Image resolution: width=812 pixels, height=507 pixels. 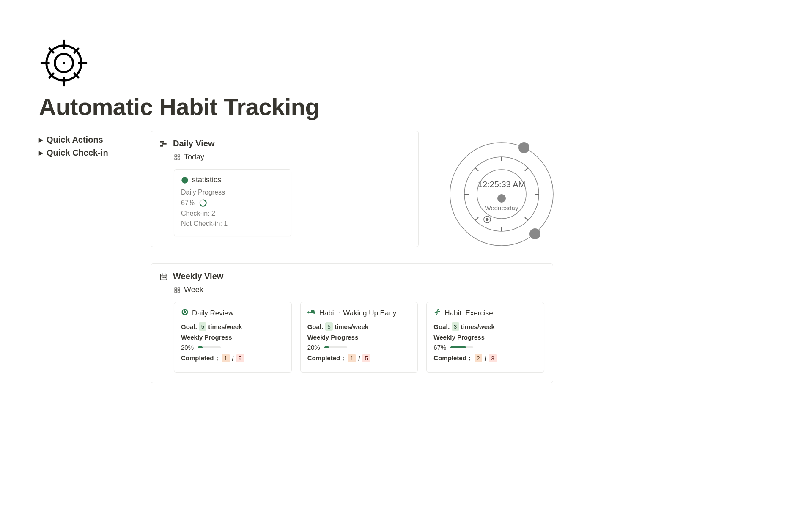 I want to click on weekly-view-title: Weekly View, so click(x=198, y=277).